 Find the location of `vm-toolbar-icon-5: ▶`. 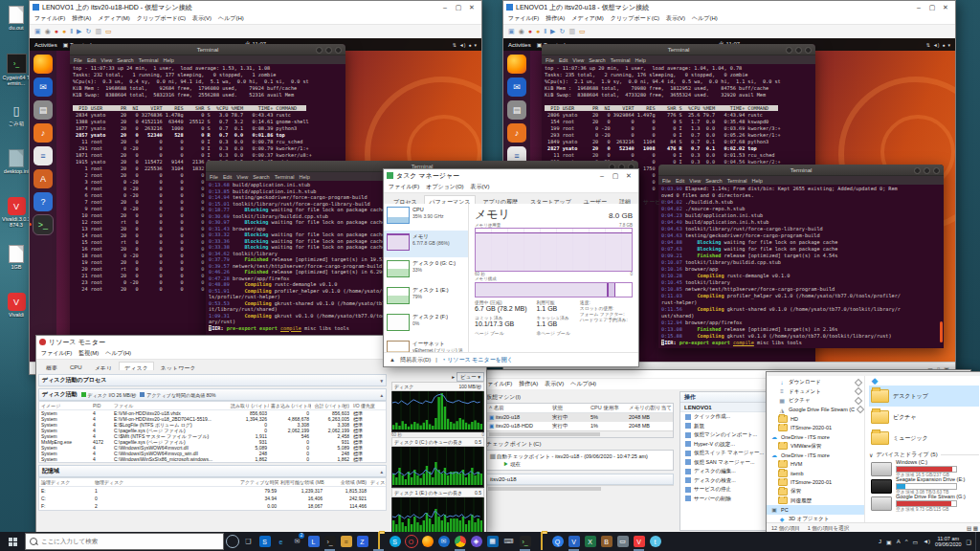

vm-toolbar-icon-5: ▶ is located at coordinates (553, 32).